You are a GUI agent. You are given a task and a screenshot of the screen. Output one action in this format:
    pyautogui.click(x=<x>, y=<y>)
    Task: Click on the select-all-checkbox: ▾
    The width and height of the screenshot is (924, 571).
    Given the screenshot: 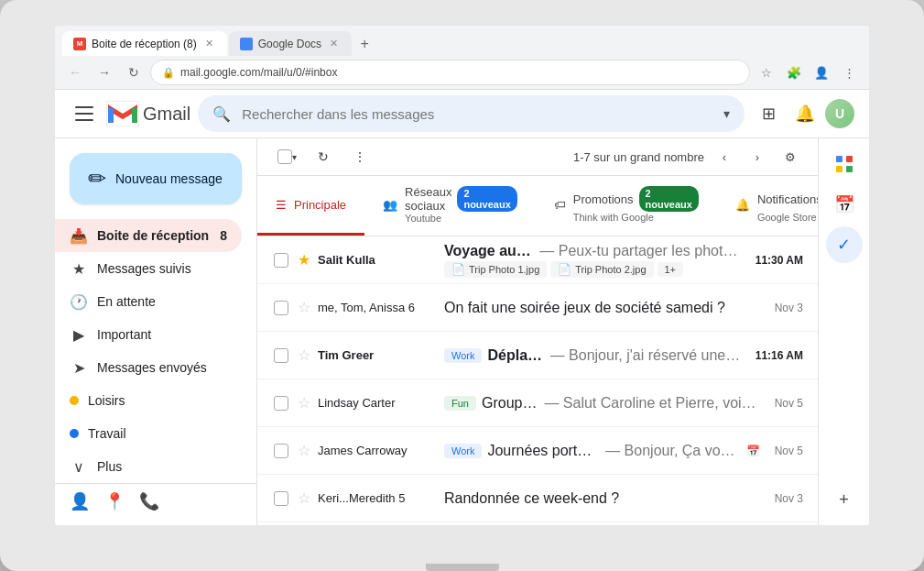 What is the action you would take?
    pyautogui.click(x=287, y=157)
    